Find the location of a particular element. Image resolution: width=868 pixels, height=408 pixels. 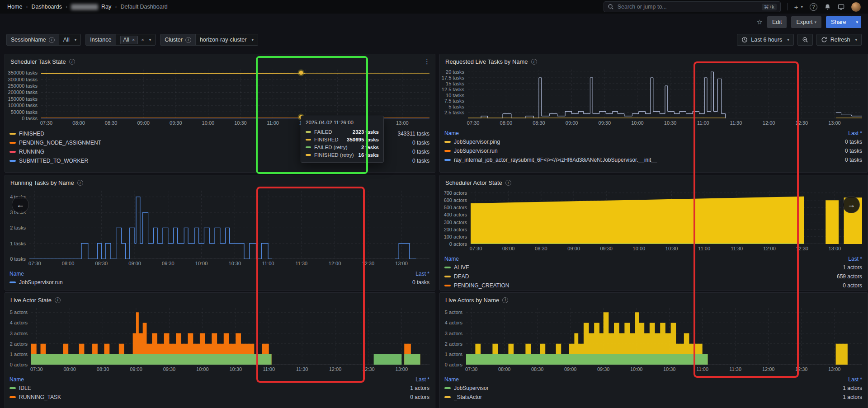

legend-row: RUNNING_TASK0 actors is located at coordinates (220, 397).